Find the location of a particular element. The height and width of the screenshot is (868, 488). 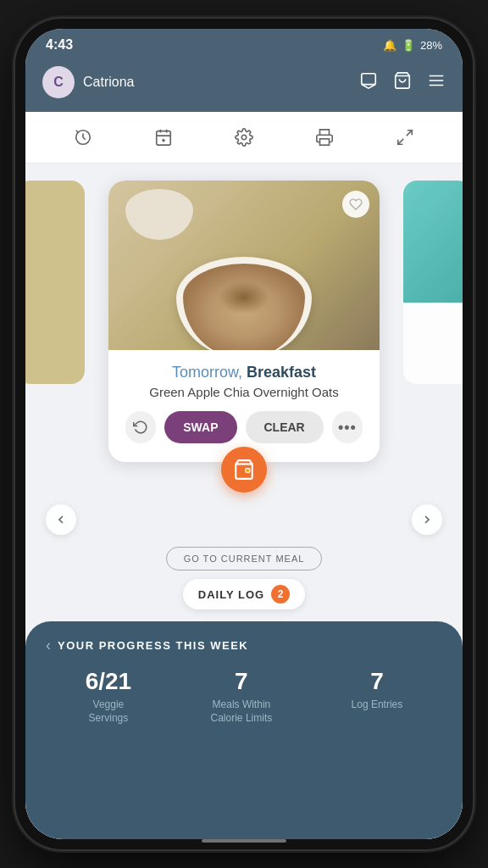

header: C Catriona is located at coordinates (244, 85).